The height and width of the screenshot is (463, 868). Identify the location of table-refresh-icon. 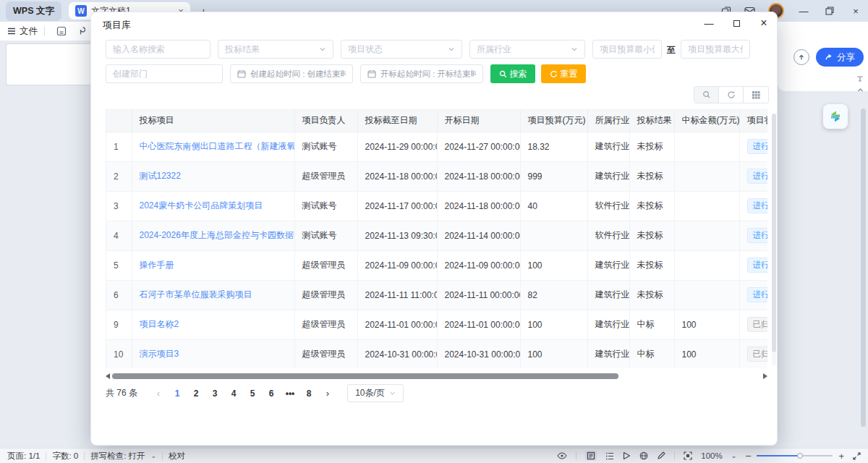
(731, 95).